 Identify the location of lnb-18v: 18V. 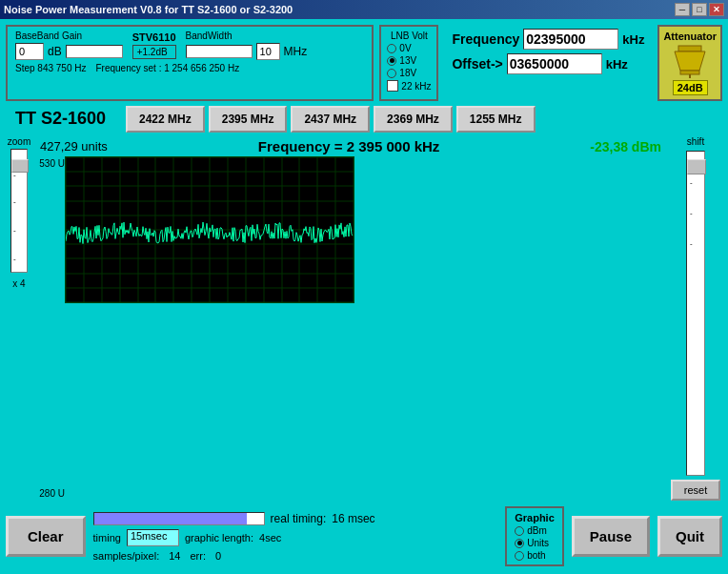
(409, 72).